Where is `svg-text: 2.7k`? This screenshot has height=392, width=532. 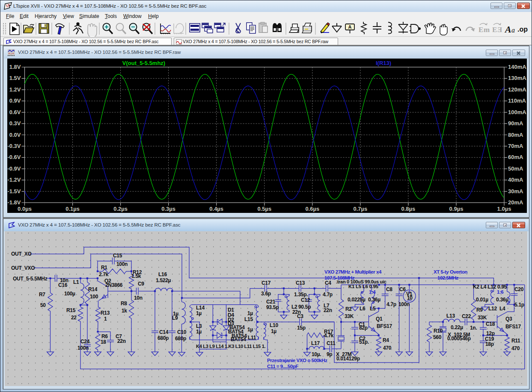
svg-text: 2.7k is located at coordinates (104, 274).